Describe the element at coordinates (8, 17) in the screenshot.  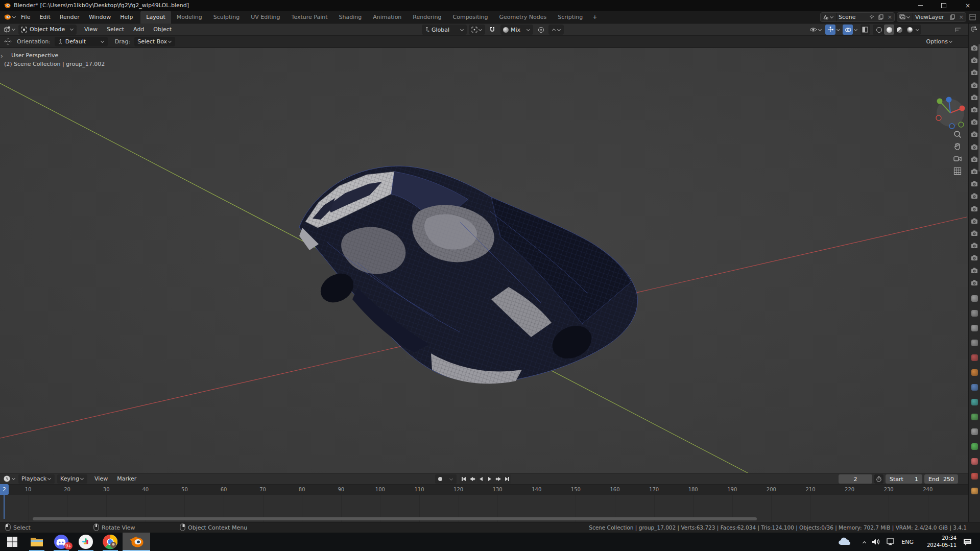
I see `blender-menu-button` at that location.